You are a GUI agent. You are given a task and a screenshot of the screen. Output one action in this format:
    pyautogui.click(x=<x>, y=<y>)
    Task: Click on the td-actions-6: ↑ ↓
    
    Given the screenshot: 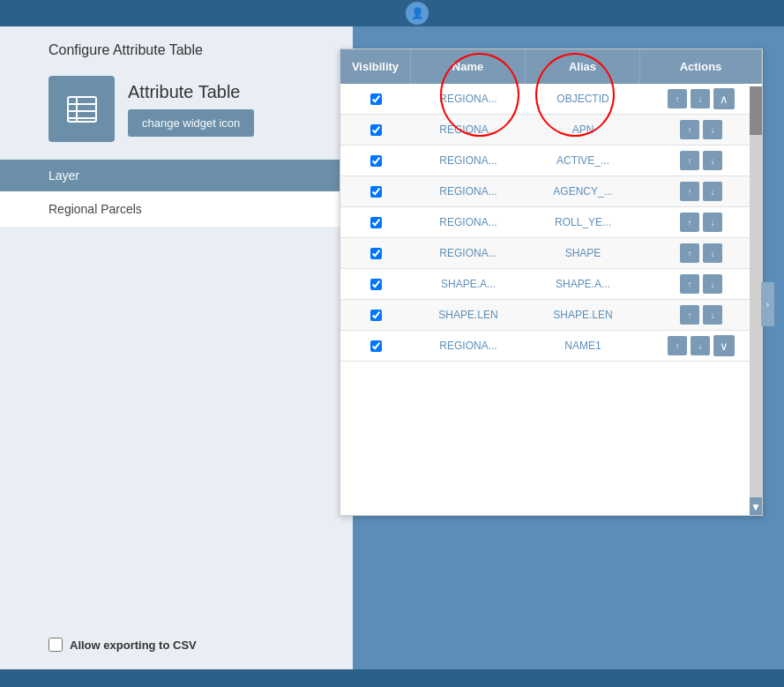 What is the action you would take?
    pyautogui.click(x=701, y=284)
    